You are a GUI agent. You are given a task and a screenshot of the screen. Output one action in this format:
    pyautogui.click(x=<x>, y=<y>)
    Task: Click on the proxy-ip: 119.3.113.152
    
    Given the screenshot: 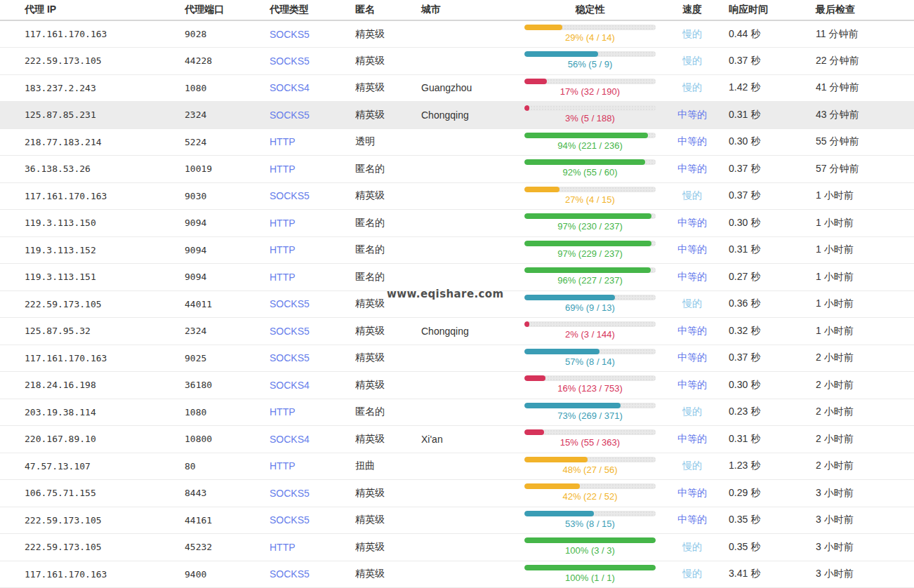 What is the action you would take?
    pyautogui.click(x=93, y=250)
    